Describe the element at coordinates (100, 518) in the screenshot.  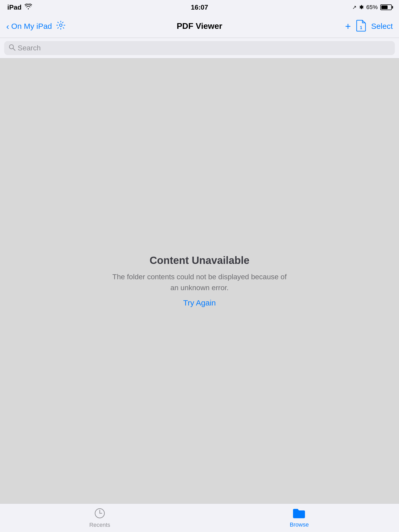
I see `tab-recents: Recents` at that location.